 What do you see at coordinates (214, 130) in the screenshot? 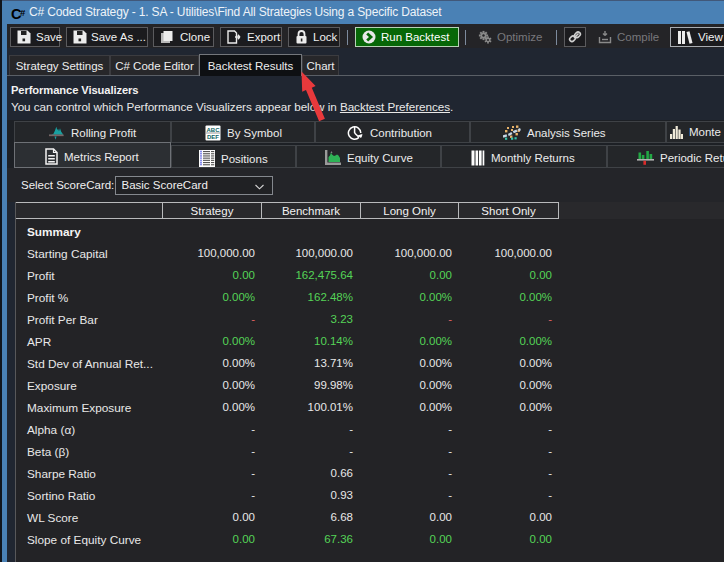
I see `svg-text: ABC` at bounding box center [214, 130].